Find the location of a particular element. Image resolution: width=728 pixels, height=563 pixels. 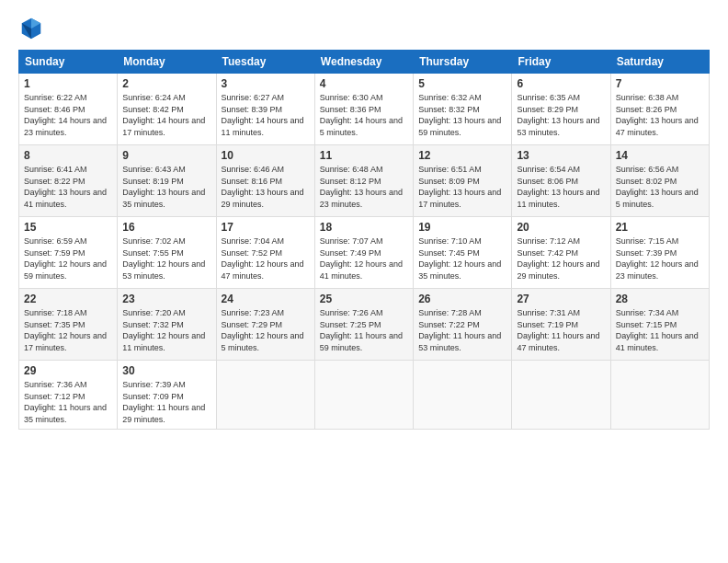

calendar-cell: 5 Sunrise: 6:32 AMSunset: 8:32 PMDayligh… is located at coordinates (463, 109).